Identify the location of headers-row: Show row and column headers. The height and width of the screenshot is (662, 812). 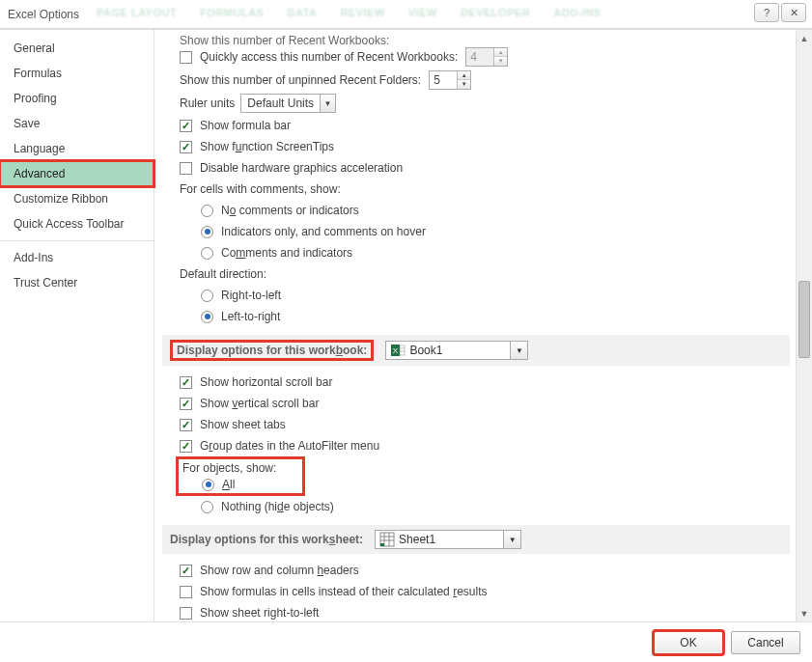
(479, 570).